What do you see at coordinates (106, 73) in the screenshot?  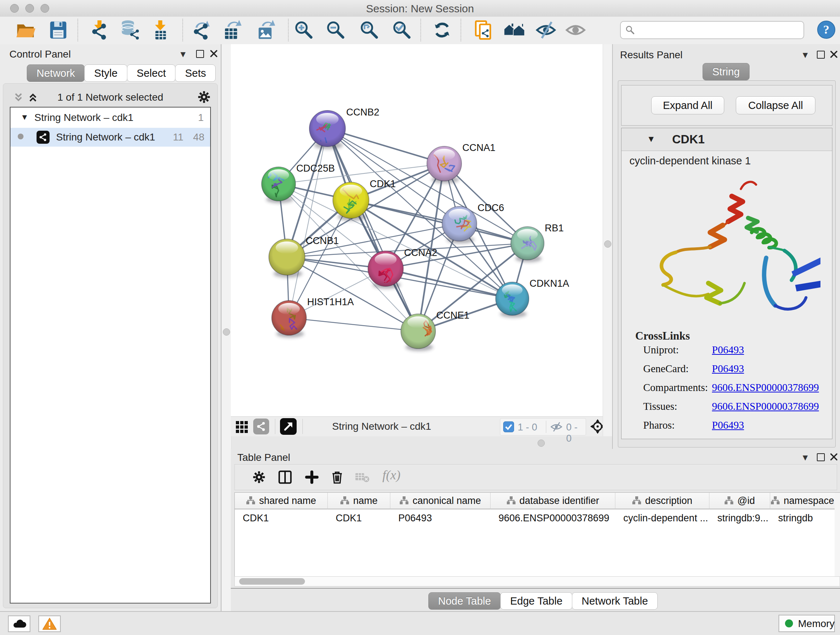 I see `tab-style: Style` at bounding box center [106, 73].